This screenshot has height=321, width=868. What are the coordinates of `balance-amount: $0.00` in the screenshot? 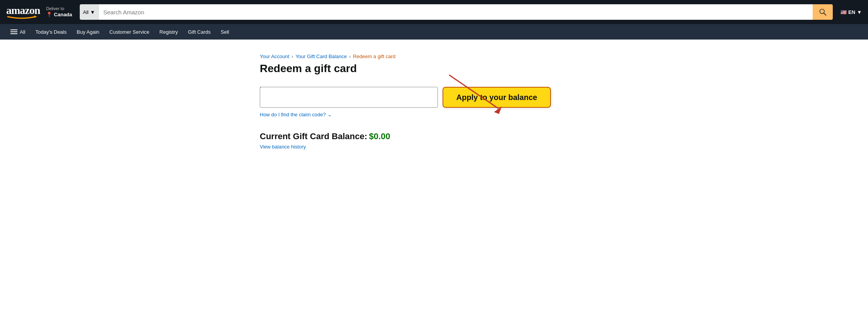 It's located at (379, 136).